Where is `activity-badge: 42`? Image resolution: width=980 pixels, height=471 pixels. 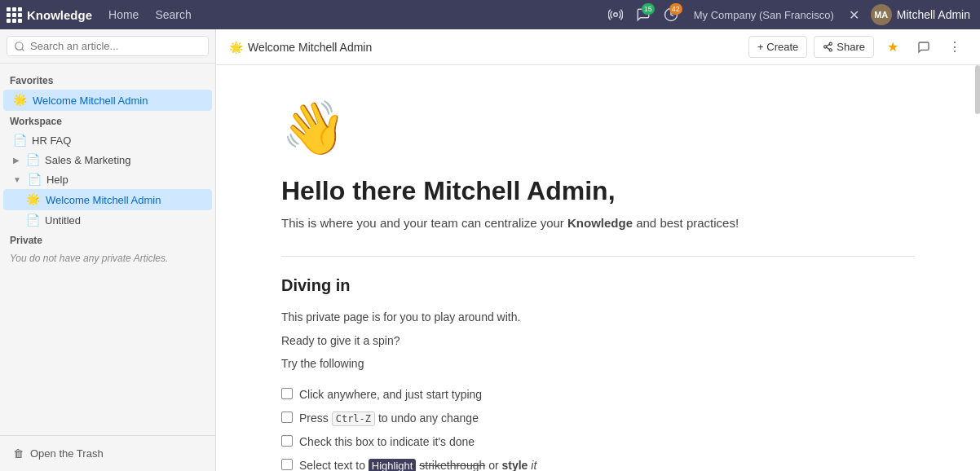
activity-badge: 42 is located at coordinates (676, 9).